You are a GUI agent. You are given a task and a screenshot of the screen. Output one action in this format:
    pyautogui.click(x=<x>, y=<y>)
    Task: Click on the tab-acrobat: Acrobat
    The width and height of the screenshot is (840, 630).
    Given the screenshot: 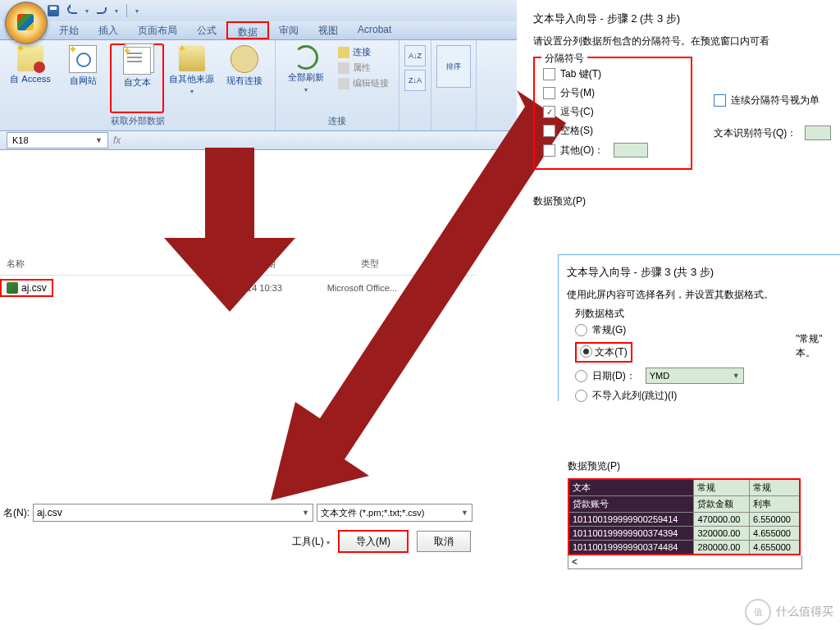 What is the action you would take?
    pyautogui.click(x=374, y=30)
    